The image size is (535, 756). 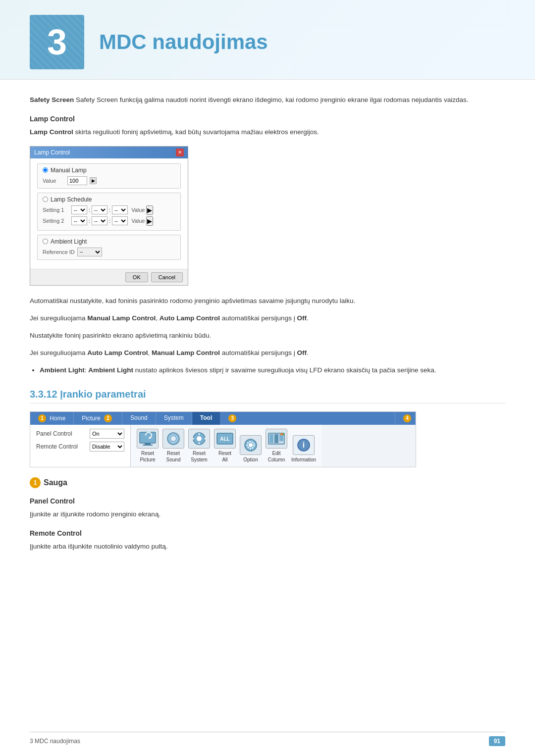 What do you see at coordinates (251, 459) in the screenshot?
I see `option-label: Option` at bounding box center [251, 459].